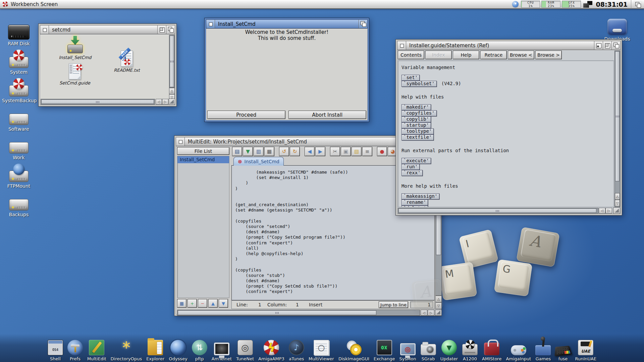 This screenshot has height=362, width=644. What do you see at coordinates (203, 160) in the screenshot?
I see `file-list-item-install-setcmd: Install_SetCmd` at bounding box center [203, 160].